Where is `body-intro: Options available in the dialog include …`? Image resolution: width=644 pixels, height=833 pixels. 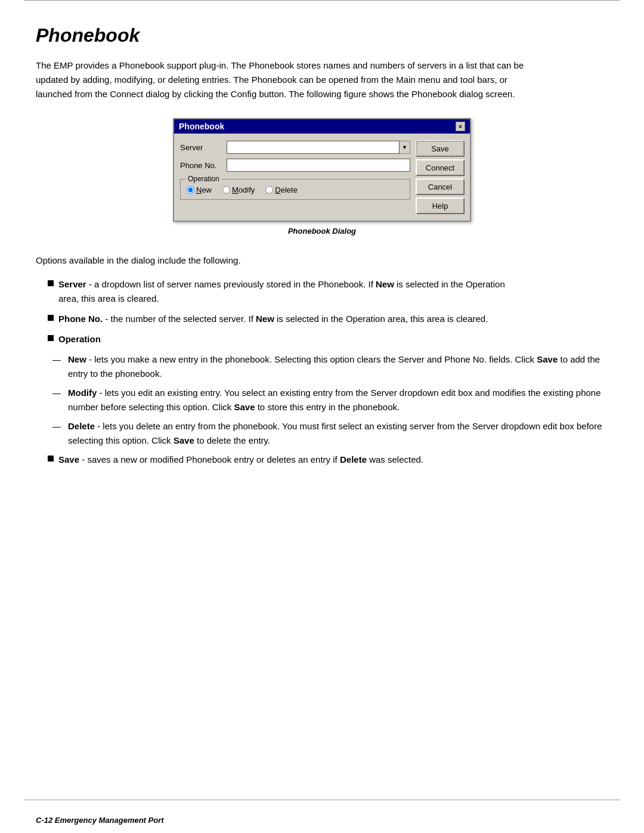 body-intro: Options available in the dialog include … is located at coordinates (280, 261).